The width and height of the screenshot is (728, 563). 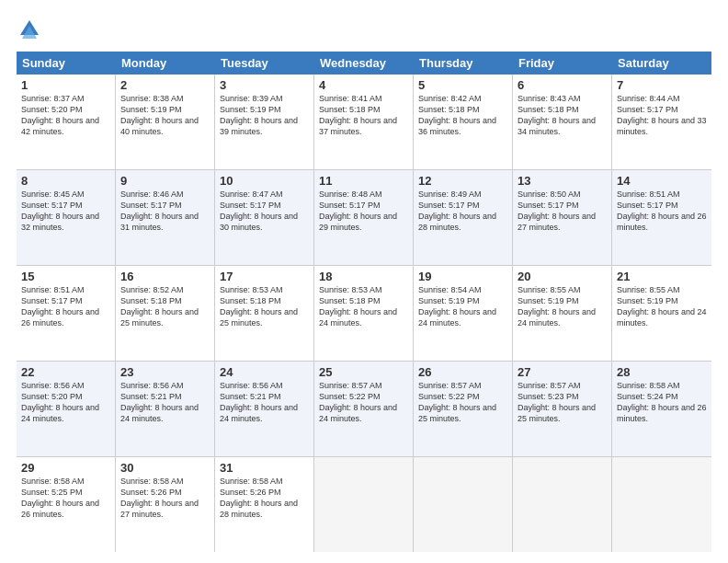 I want to click on calendar-cell: 3Sunrise: 8:39 AM Sunset: 5:19 PM Daylig…, so click(x=265, y=121).